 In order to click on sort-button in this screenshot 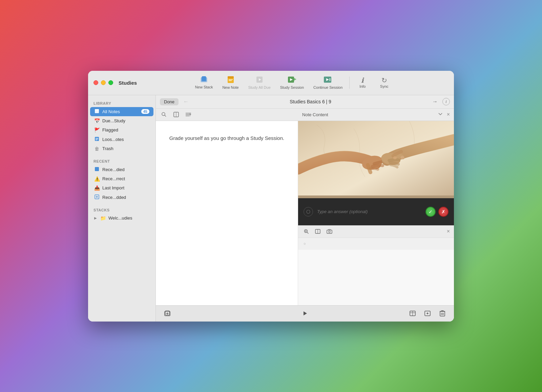, I will do `click(440, 115)`.